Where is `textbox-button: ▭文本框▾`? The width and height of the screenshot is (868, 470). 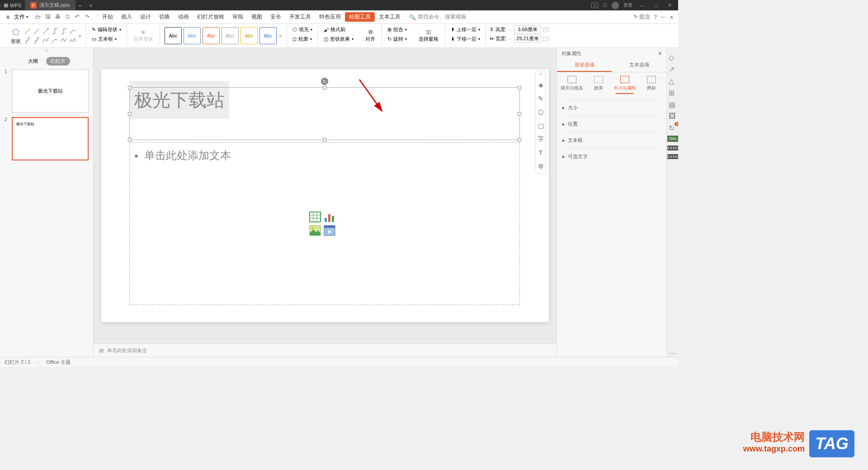
textbox-button: ▭文本框▾ is located at coordinates (104, 39).